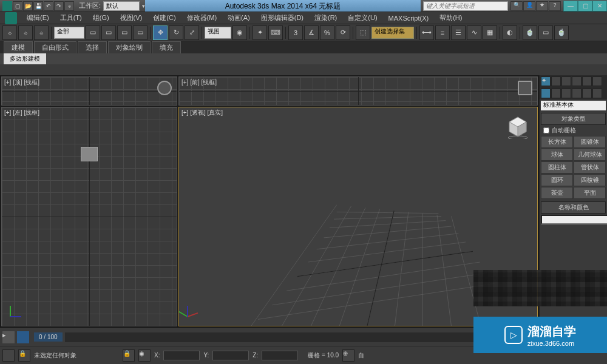 Image resolution: width=607 pixels, height=364 pixels. Describe the element at coordinates (566, 93) in the screenshot. I see `lights-icon` at that location.